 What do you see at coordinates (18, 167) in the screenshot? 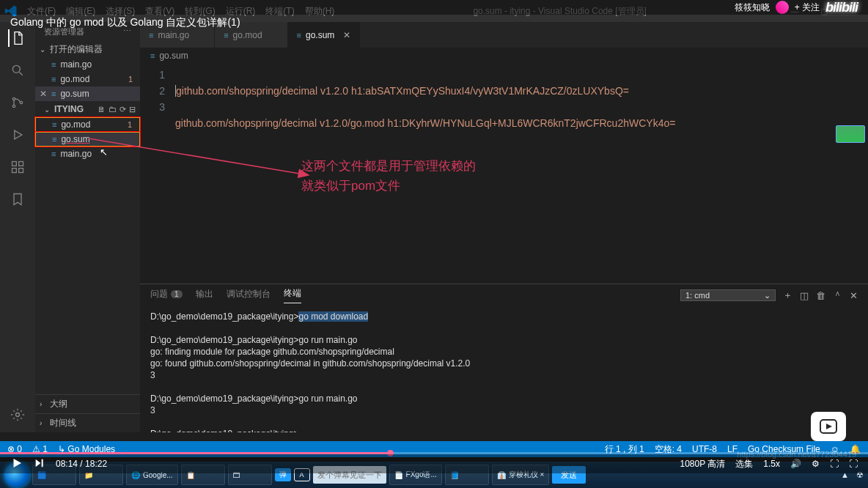
I see `extensions-icon` at bounding box center [18, 167].